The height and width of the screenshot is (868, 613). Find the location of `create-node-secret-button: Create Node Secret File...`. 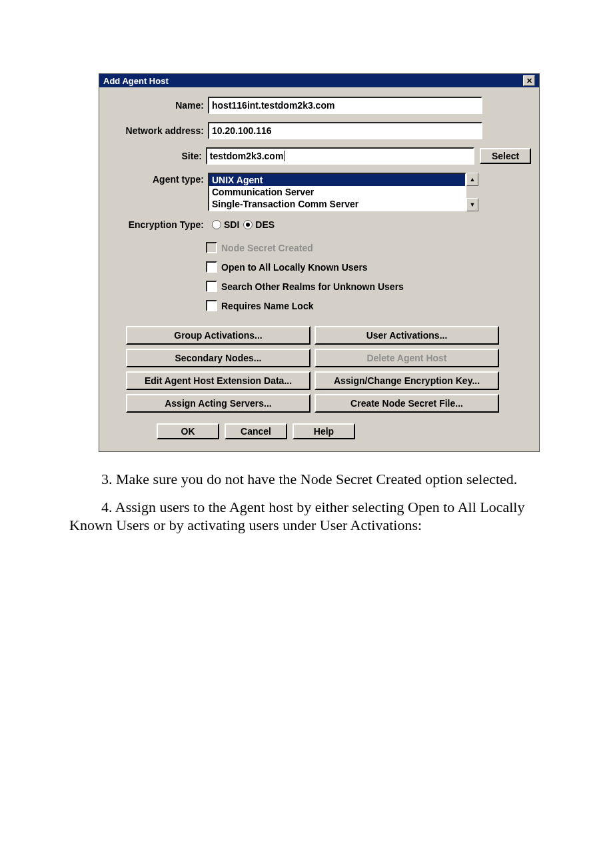

create-node-secret-button: Create Node Secret File... is located at coordinates (406, 403).